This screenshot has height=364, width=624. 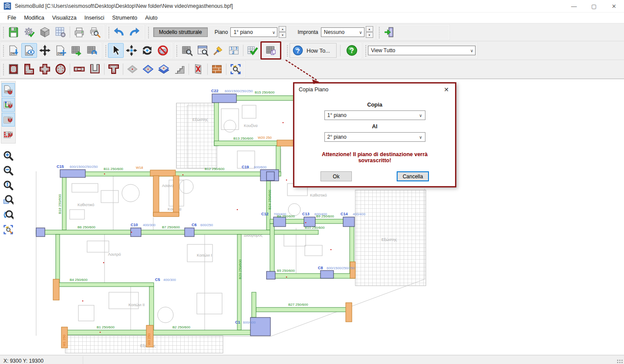 I want to click on copy-floor-button, so click(x=271, y=50).